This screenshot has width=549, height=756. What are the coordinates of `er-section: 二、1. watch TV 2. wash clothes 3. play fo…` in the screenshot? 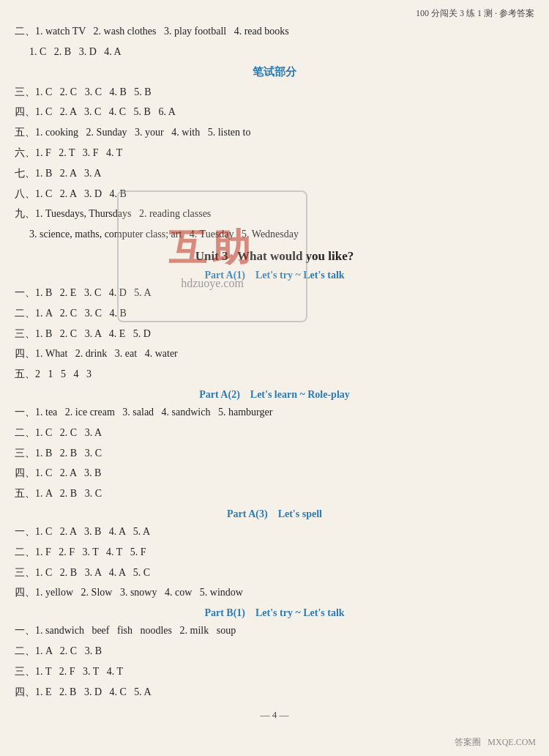 It's located at (274, 42).